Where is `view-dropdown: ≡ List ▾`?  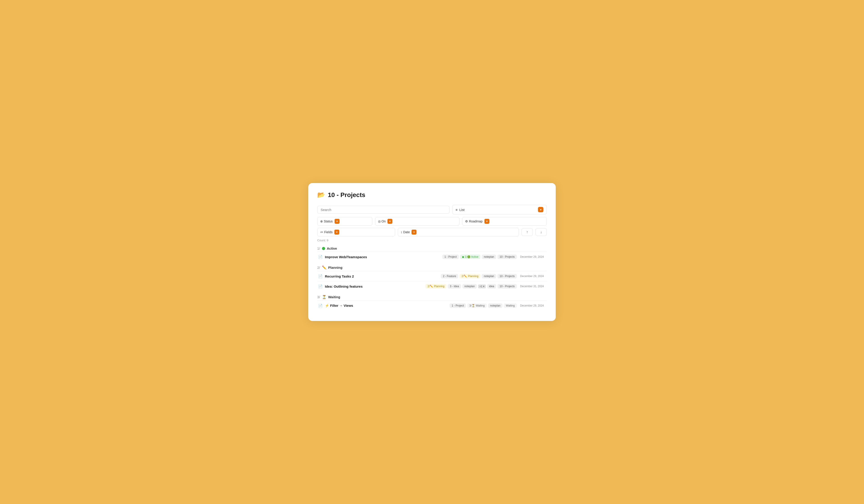 view-dropdown: ≡ List ▾ is located at coordinates (500, 210).